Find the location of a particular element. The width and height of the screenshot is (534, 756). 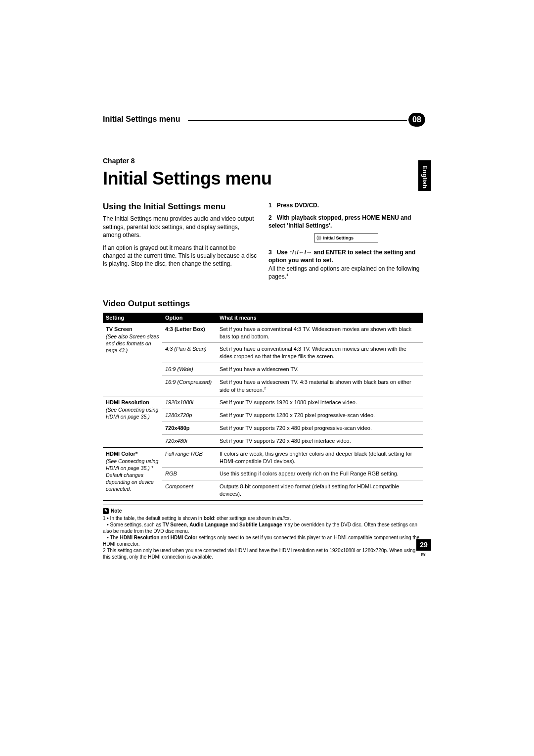

step-3-desc: All the settings and options are explain… is located at coordinates (344, 273).